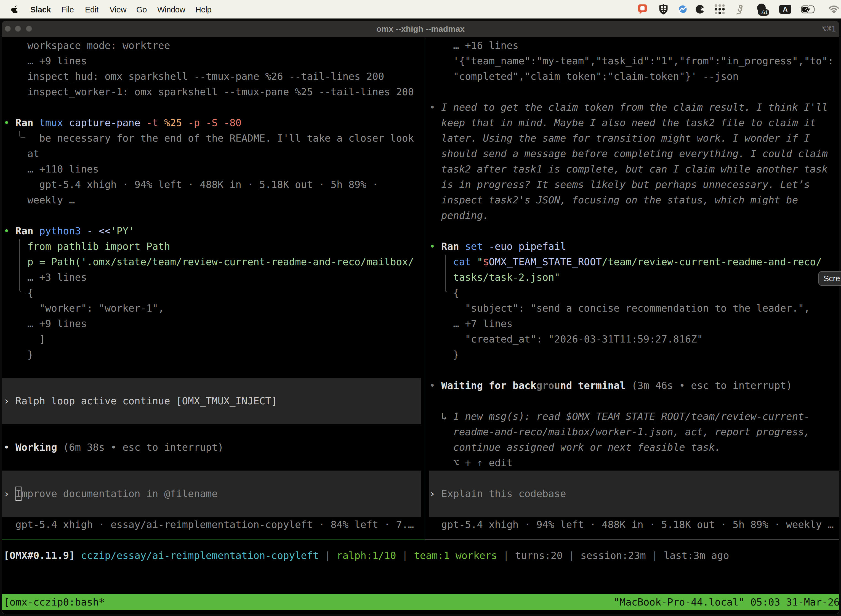  Describe the element at coordinates (486, 45) in the screenshot. I see `terminal-text: … +16 lines` at that location.